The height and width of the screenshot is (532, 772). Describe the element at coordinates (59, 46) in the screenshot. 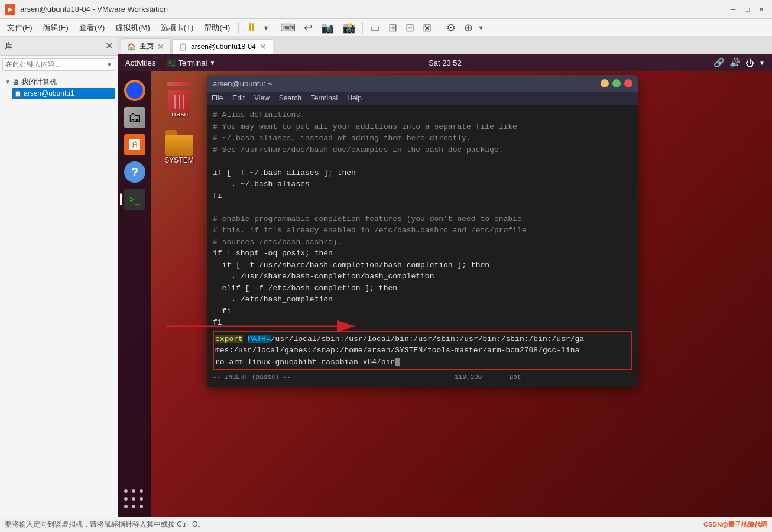

I see `sidebar-header: 库 ✕` at that location.